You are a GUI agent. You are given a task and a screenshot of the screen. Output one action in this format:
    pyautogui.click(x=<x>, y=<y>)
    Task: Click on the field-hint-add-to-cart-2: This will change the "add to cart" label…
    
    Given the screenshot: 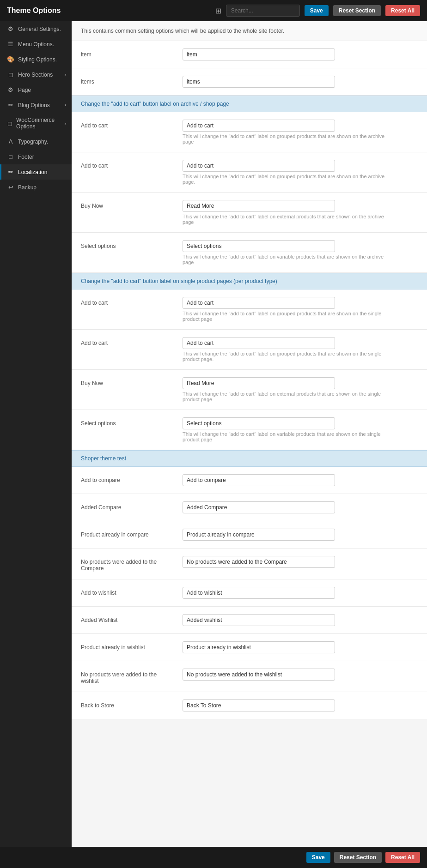 What is the action you would take?
    pyautogui.click(x=287, y=179)
    